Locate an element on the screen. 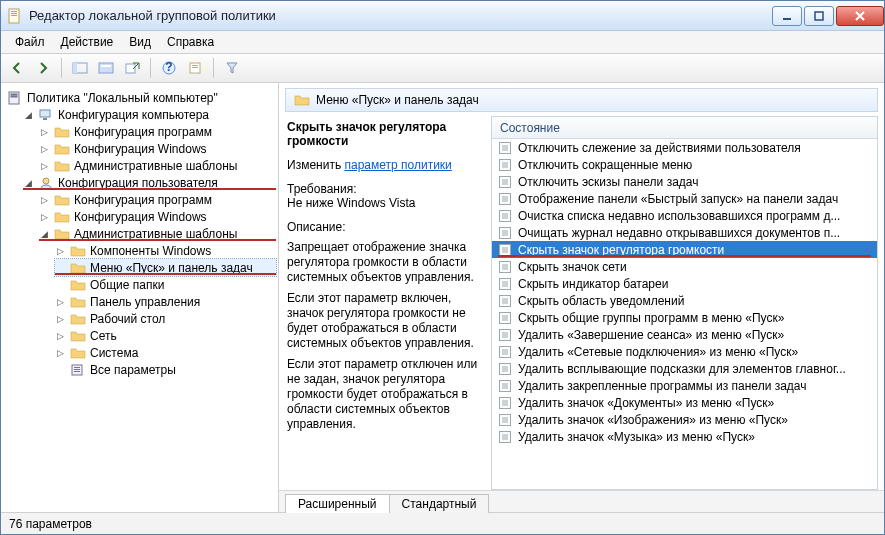 The width and height of the screenshot is (885, 535). maximize-button is located at coordinates (819, 16).